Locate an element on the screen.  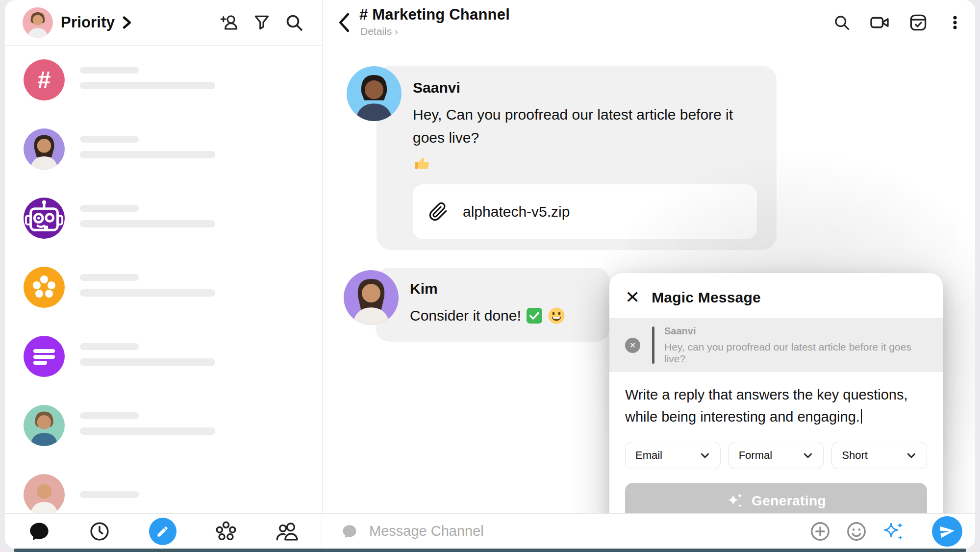
avatar-kim is located at coordinates (371, 298).